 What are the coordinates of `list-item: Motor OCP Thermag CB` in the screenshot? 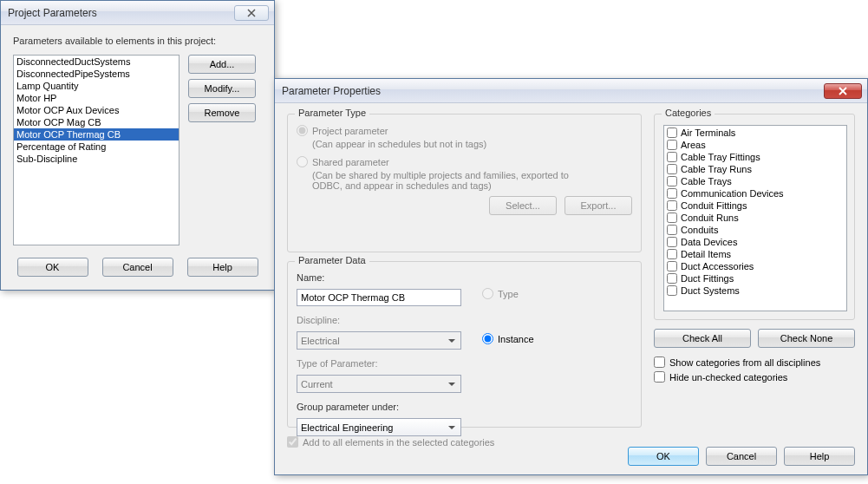 It's located at (96, 134).